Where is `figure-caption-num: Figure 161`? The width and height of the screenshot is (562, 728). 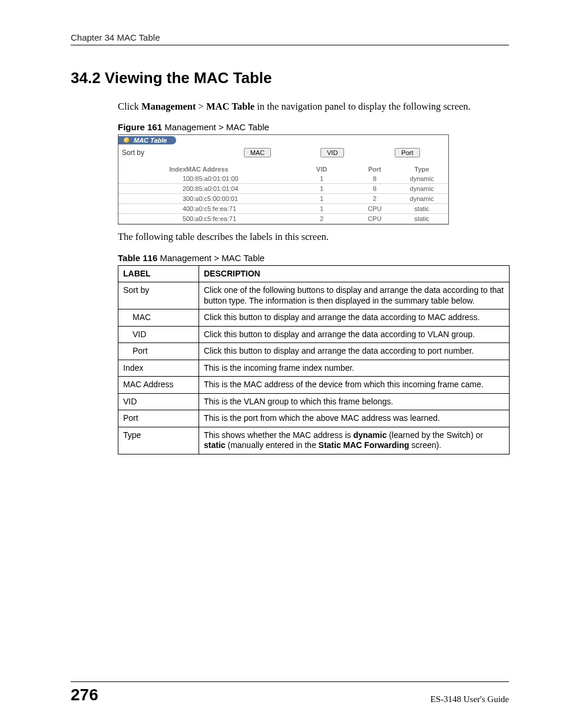 figure-caption-num: Figure 161 is located at coordinates (140, 127).